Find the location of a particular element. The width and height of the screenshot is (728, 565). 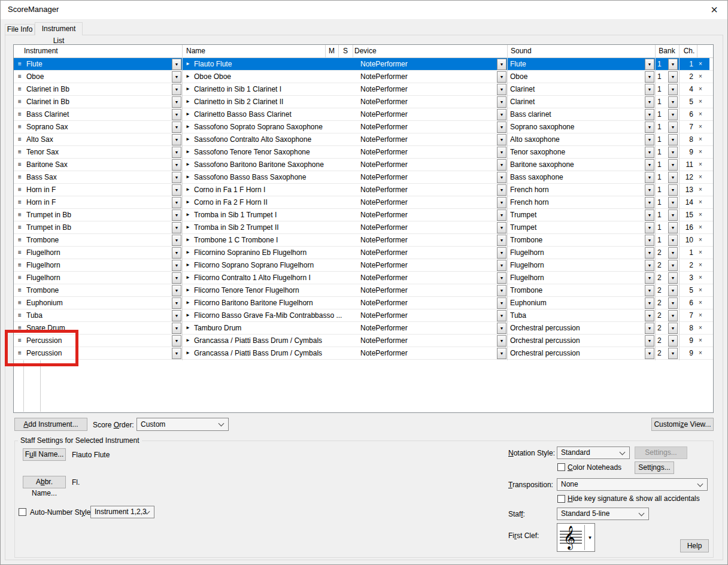

help-button: Help is located at coordinates (694, 546).